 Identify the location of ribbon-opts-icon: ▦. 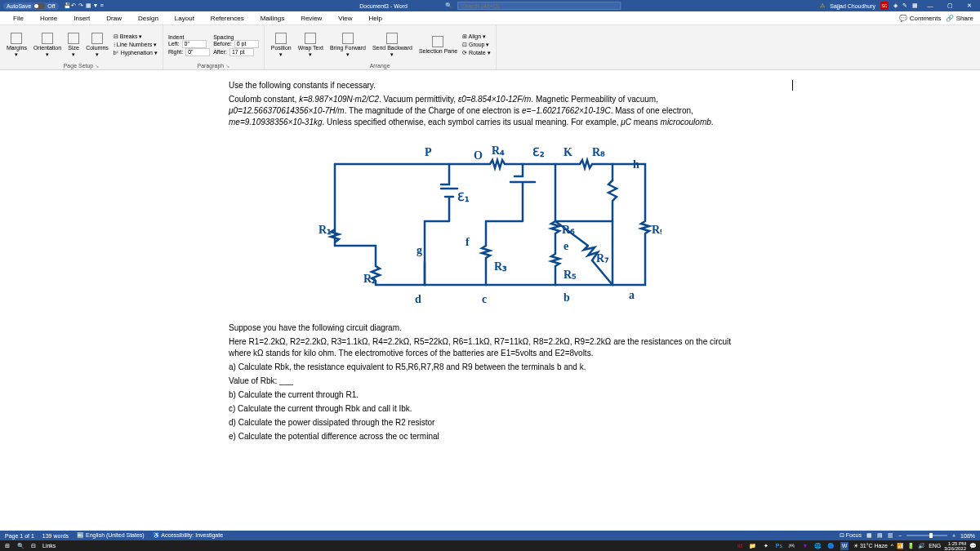
(915, 6).